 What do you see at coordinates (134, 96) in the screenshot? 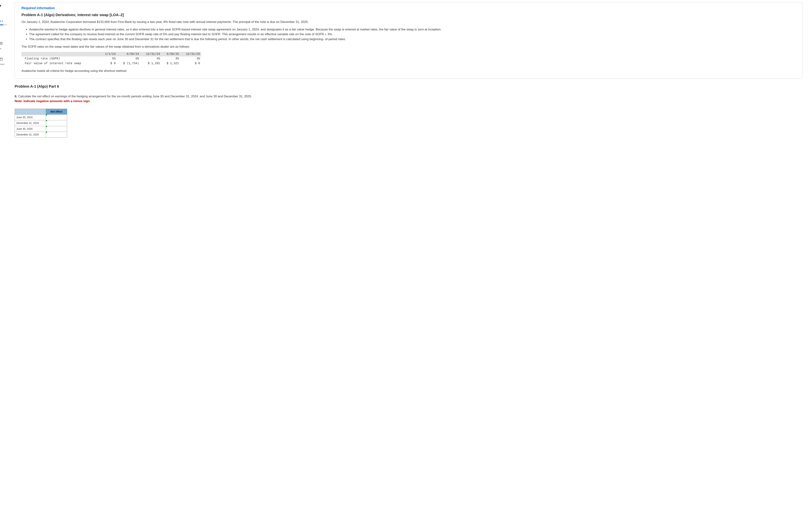
I see `question-body: Calculate the net effect on earnings of …` at bounding box center [134, 96].